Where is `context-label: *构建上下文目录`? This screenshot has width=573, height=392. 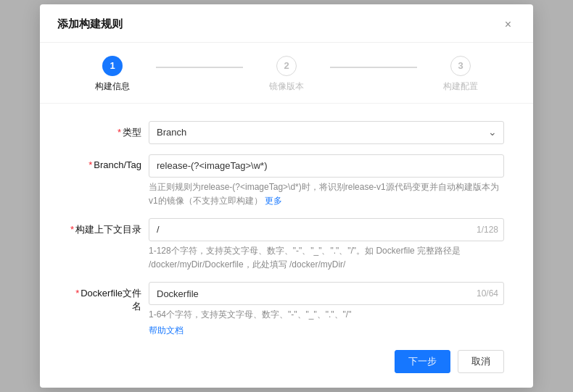 context-label: *构建上下文目录 is located at coordinates (109, 228).